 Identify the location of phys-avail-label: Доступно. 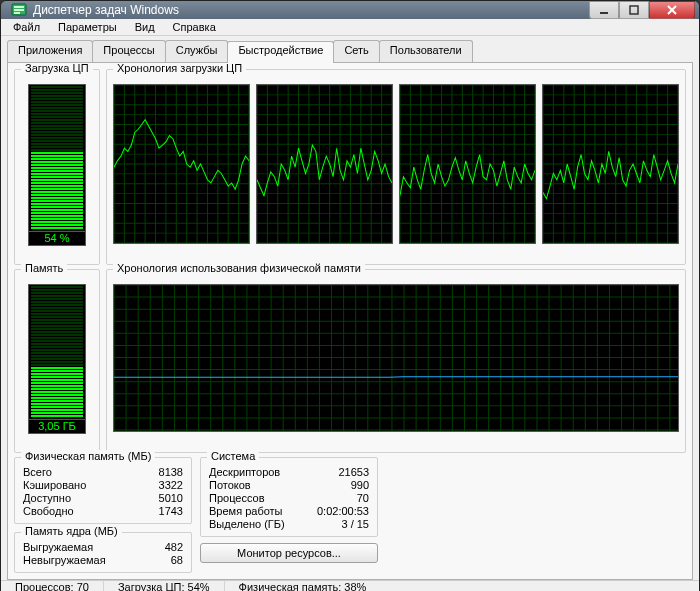
(68, 498).